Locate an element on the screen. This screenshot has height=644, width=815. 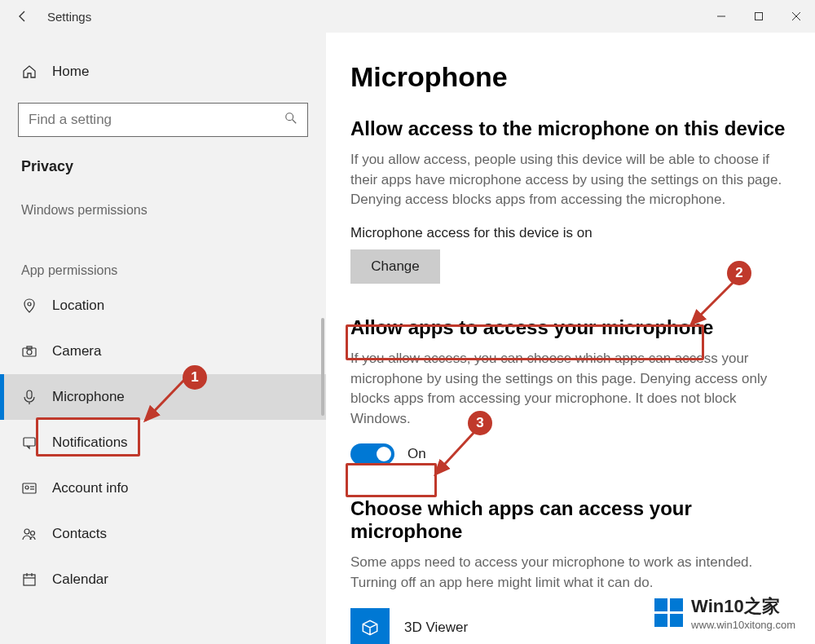
sidebar-item-calendar: Calendar is located at coordinates (163, 580).